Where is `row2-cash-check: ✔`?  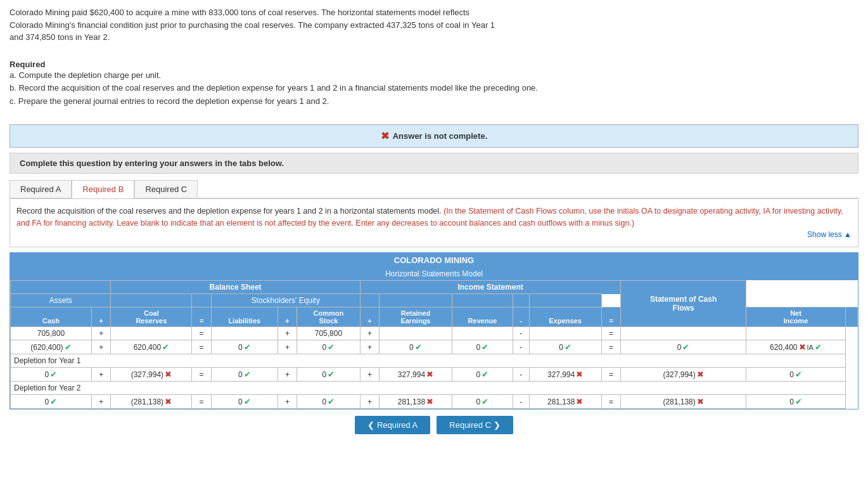
row2-cash-check: ✔ is located at coordinates (68, 347).